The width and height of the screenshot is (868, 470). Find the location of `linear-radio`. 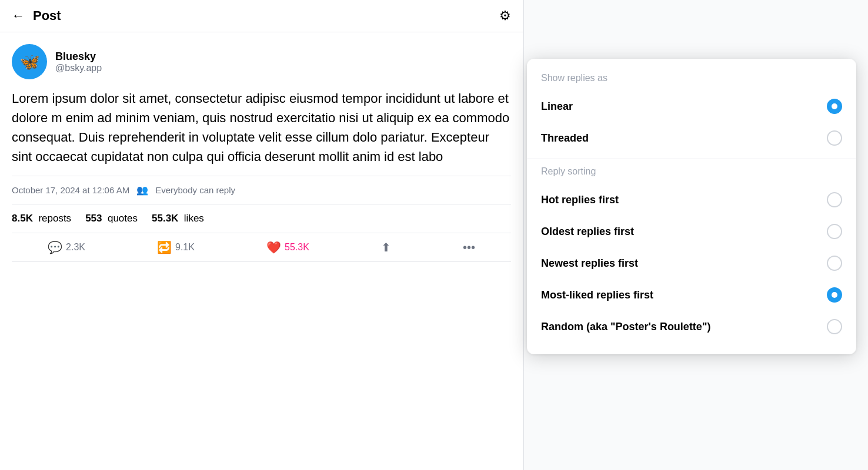

linear-radio is located at coordinates (834, 106).